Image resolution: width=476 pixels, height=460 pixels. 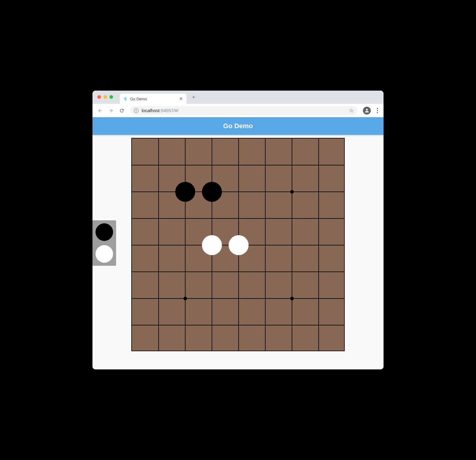 I want to click on reload-button, so click(x=122, y=111).